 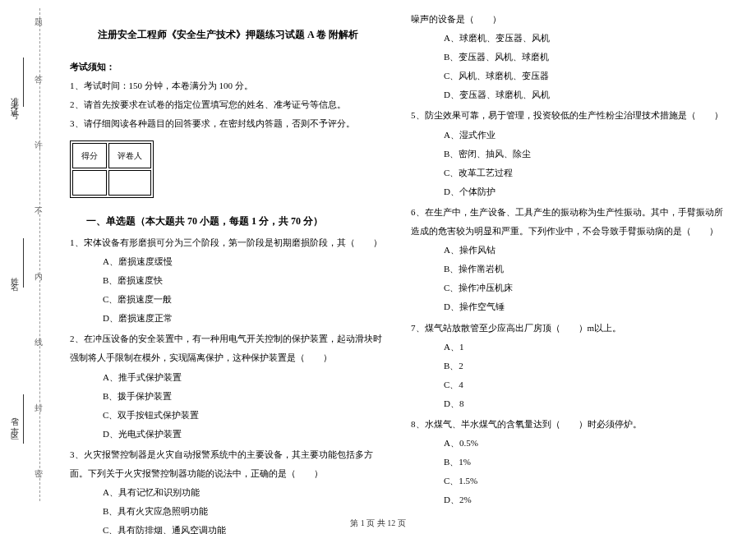 I want to click on part1-title: 一、单选题（本大题共 70 小题，每题 1 分，共 70 分）, so click(x=205, y=222).